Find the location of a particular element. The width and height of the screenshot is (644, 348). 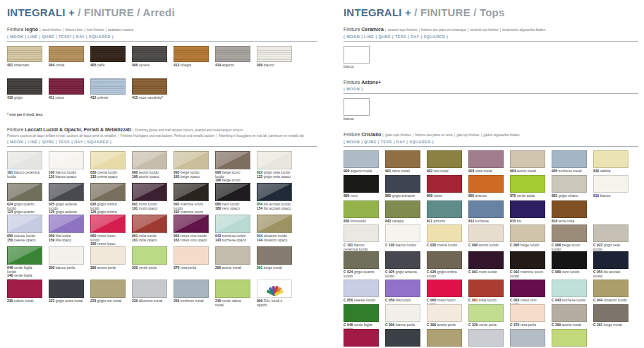

swatch-label: C 061 india lucido is located at coordinates (486, 301).